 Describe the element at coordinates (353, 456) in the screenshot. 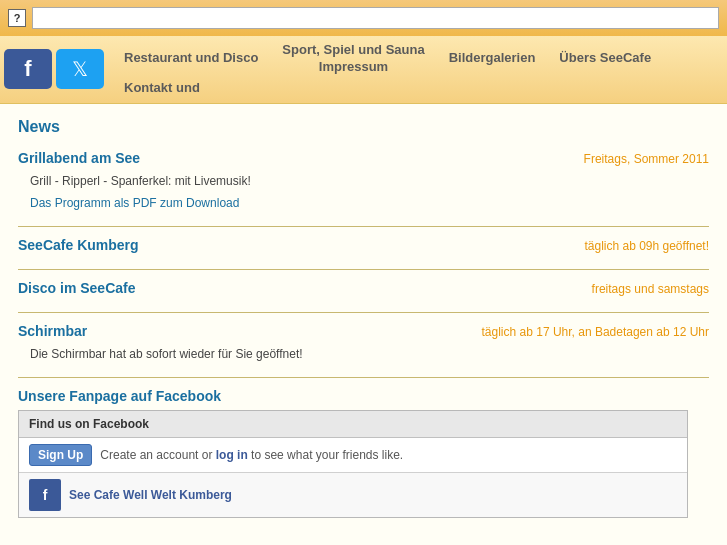

I see `fb-widget-body: Sign Up Create an account or log in to s…` at that location.